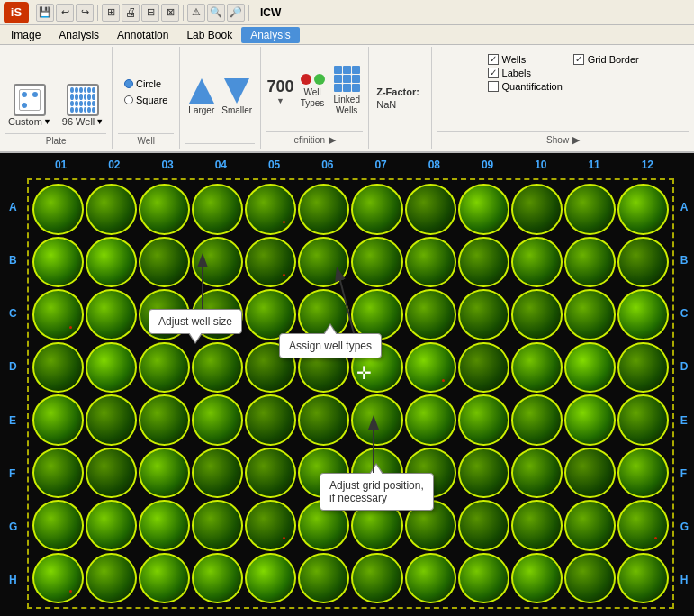  What do you see at coordinates (79, 35) in the screenshot?
I see `menu-analysis-1: Analysis` at bounding box center [79, 35].